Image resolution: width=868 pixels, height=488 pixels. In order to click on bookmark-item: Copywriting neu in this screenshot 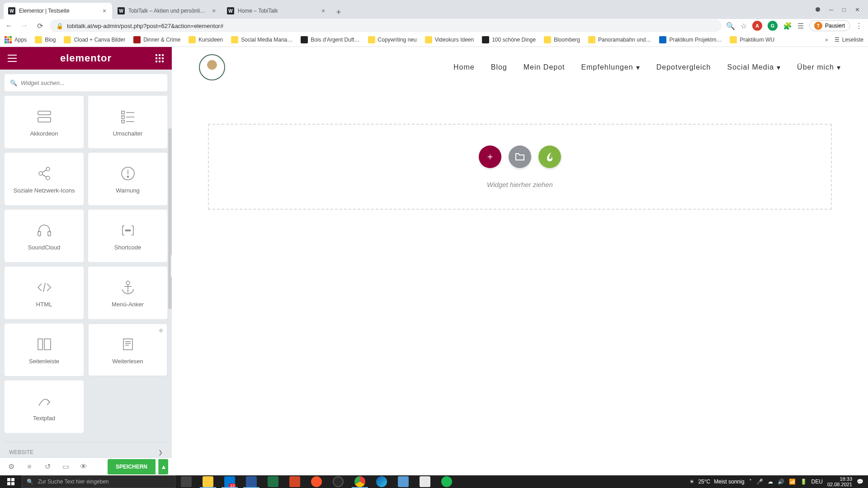, I will do `click(392, 40)`.